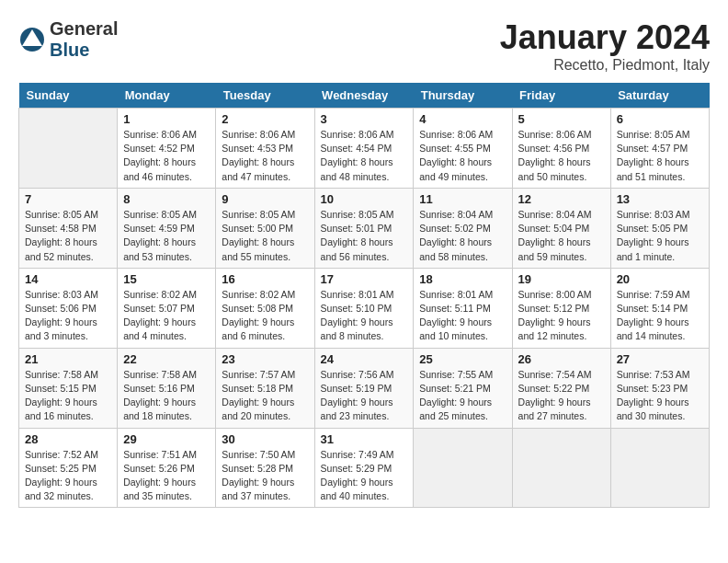 The width and height of the screenshot is (728, 563). Describe the element at coordinates (166, 396) in the screenshot. I see `day-info: Sunrise: 7:58 AMSunset: 5:16 PMDaylight:…` at that location.